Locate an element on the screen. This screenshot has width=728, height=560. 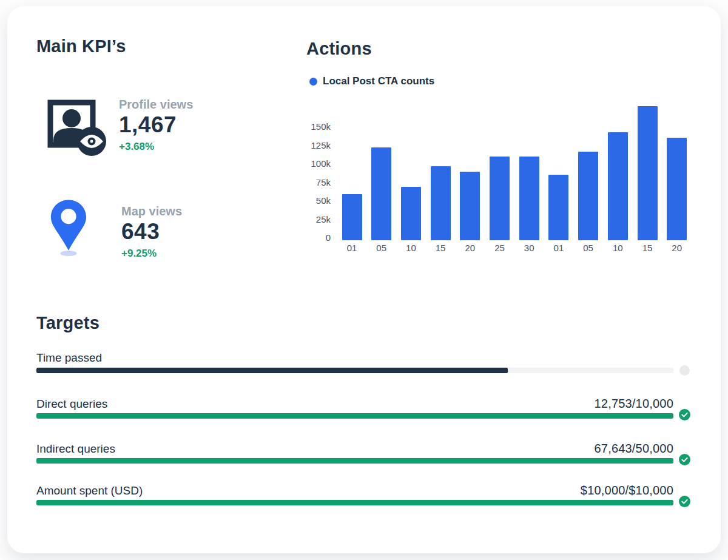
target-value: $10,000/$10,000 is located at coordinates (627, 490).